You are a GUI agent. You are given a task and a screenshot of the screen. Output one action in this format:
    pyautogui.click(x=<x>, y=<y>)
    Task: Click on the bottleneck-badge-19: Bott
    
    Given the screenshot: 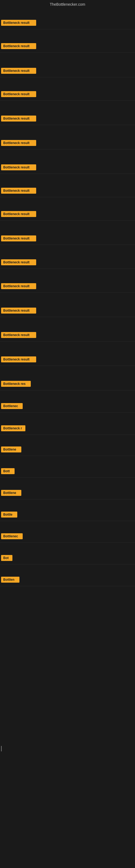 What is the action you would take?
    pyautogui.click(x=8, y=471)
    